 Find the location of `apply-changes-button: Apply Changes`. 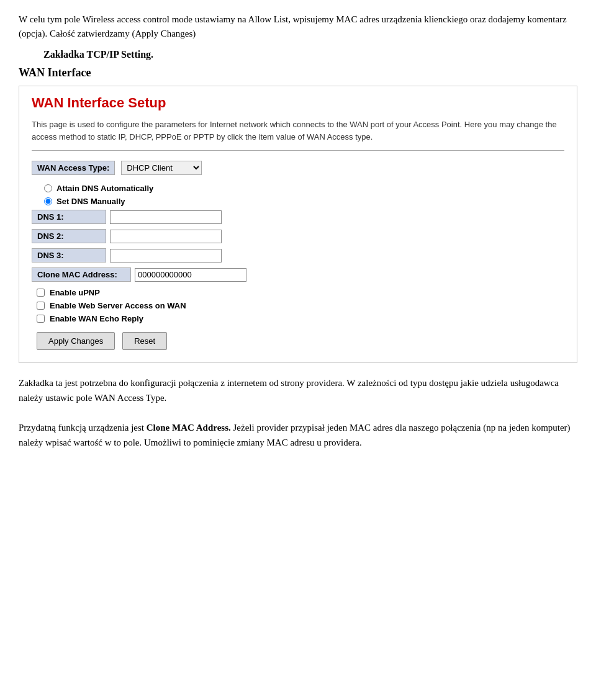

apply-changes-button: Apply Changes is located at coordinates (76, 341).